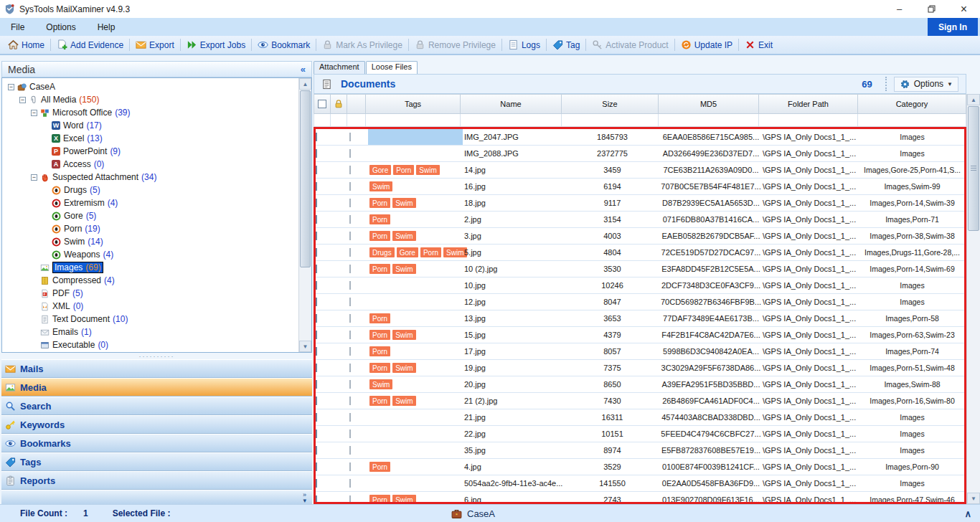 Image resolution: width=980 pixels, height=522 pixels. I want to click on table-scrollbar-thumb, so click(974, 169).